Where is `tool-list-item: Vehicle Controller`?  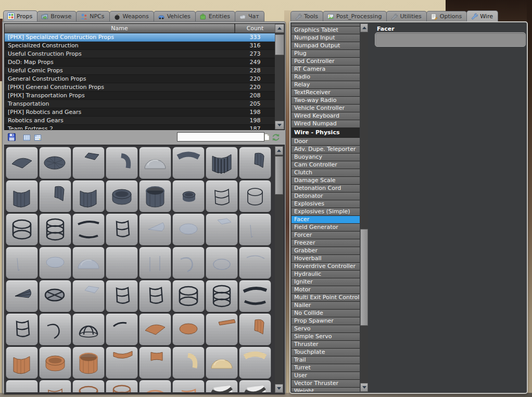
tool-list-item: Vehicle Controller is located at coordinates (326, 108).